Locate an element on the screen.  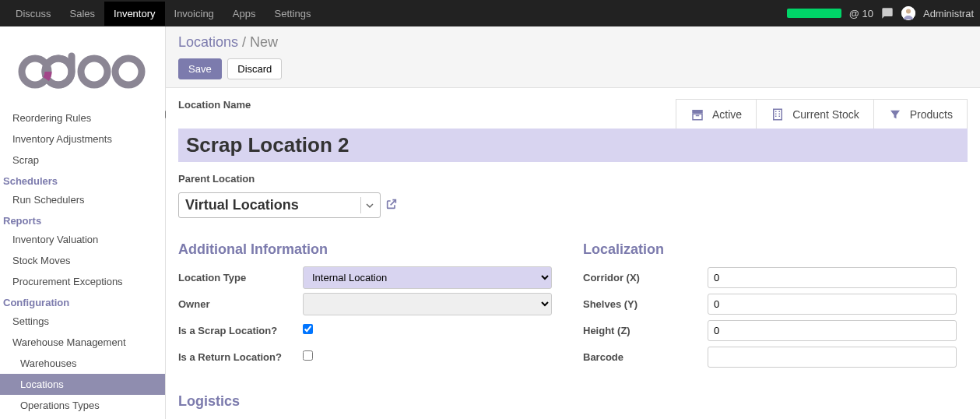
shelves-input is located at coordinates (832, 304).